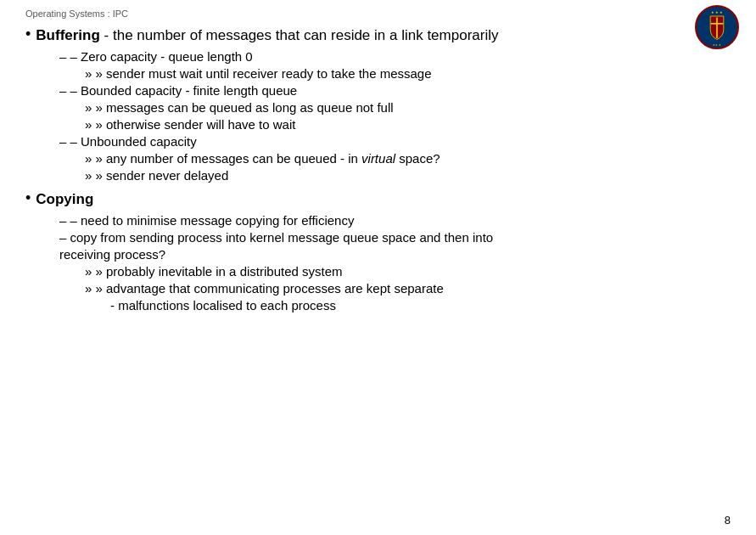 This screenshot has width=756, height=535. I want to click on zero-capacity-label: – Zero capacity - queue length 0, so click(395, 56).